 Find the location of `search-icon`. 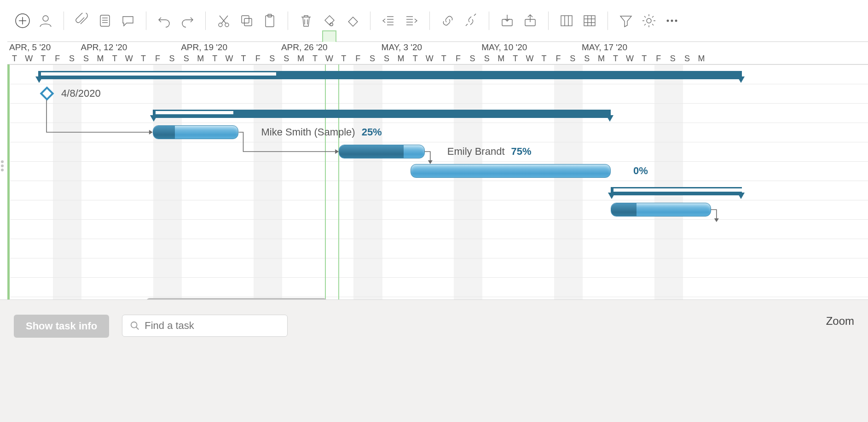

search-icon is located at coordinates (135, 326).